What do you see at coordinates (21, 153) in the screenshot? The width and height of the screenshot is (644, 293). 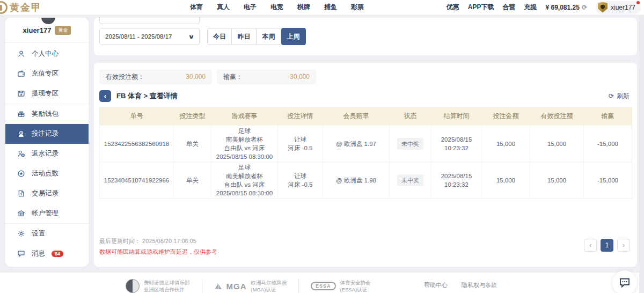 I see `rebate-icon` at bounding box center [21, 153].